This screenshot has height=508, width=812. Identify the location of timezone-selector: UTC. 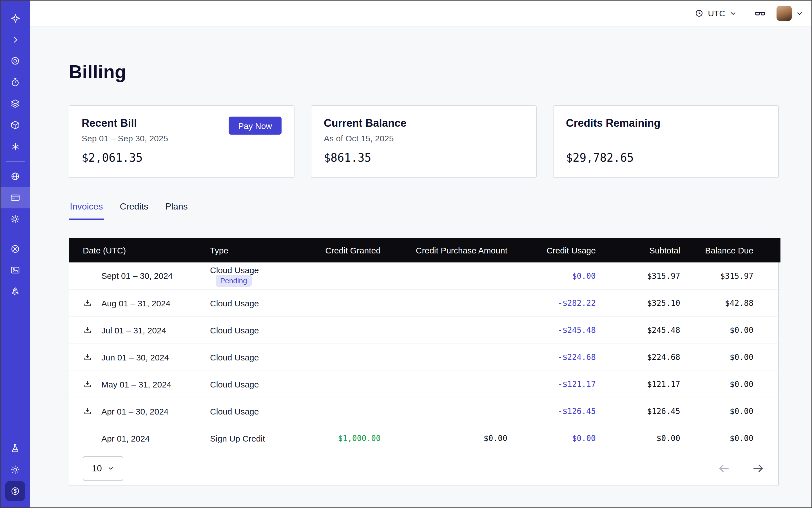
(716, 13).